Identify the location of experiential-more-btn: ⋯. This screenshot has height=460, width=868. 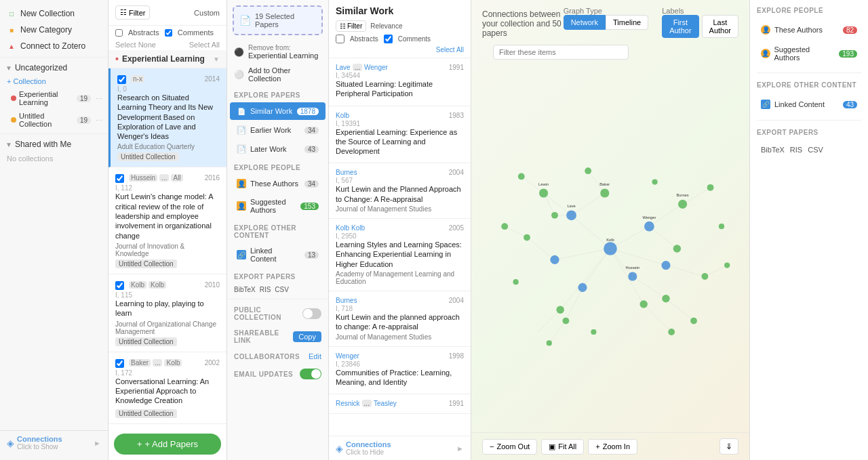
(99, 99).